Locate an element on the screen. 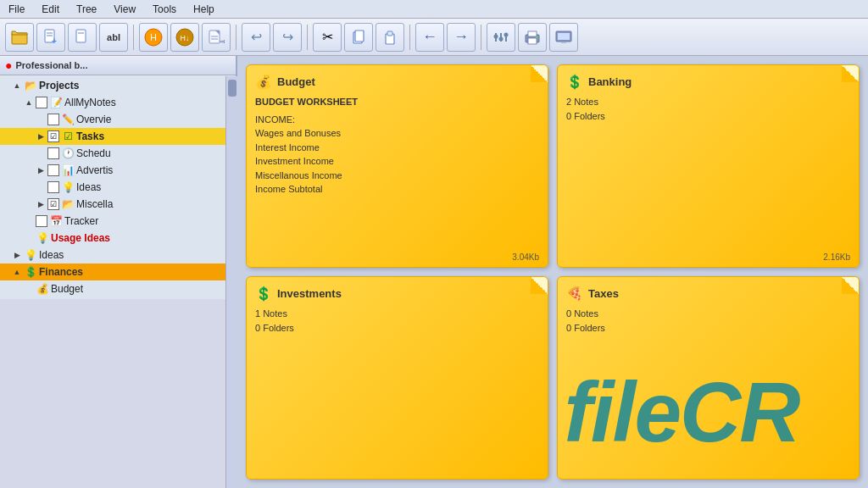 The height and width of the screenshot is (488, 868). forward-button: → is located at coordinates (461, 37).